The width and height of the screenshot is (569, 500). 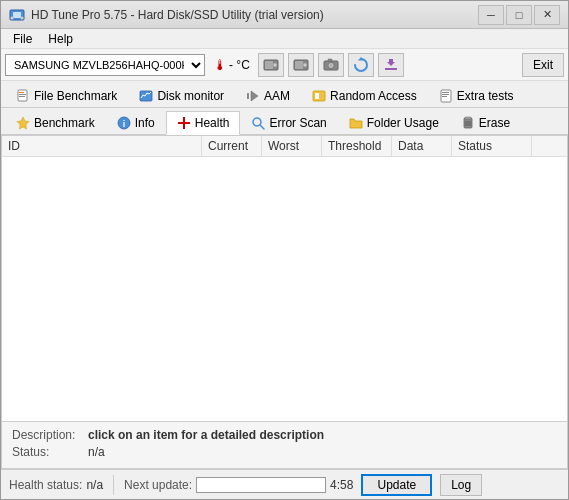 What do you see at coordinates (124, 124) in the screenshot?
I see `svg-text: i` at bounding box center [124, 124].